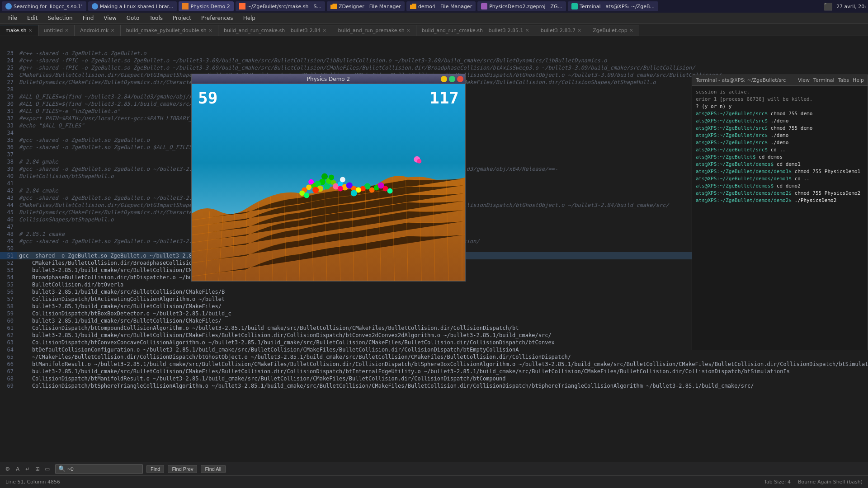 This screenshot has height=488, width=868. I want to click on terminal-line: ats@XPS:~/ZgeBullet/demos$ cd demo2, so click(780, 186).